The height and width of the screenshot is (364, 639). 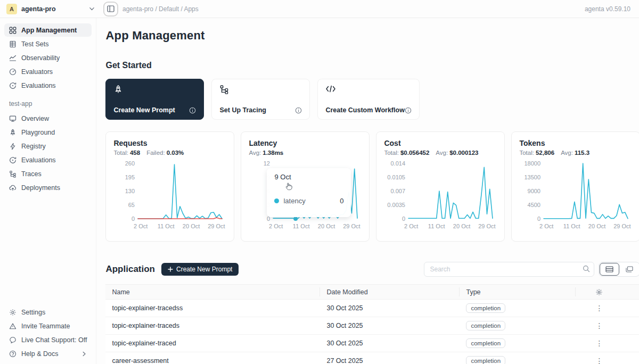 What do you see at coordinates (575, 186) in the screenshot?
I see `tokens-chart-card: Tokens Total:52,806Avg:115.3 04500900013…` at bounding box center [575, 186].